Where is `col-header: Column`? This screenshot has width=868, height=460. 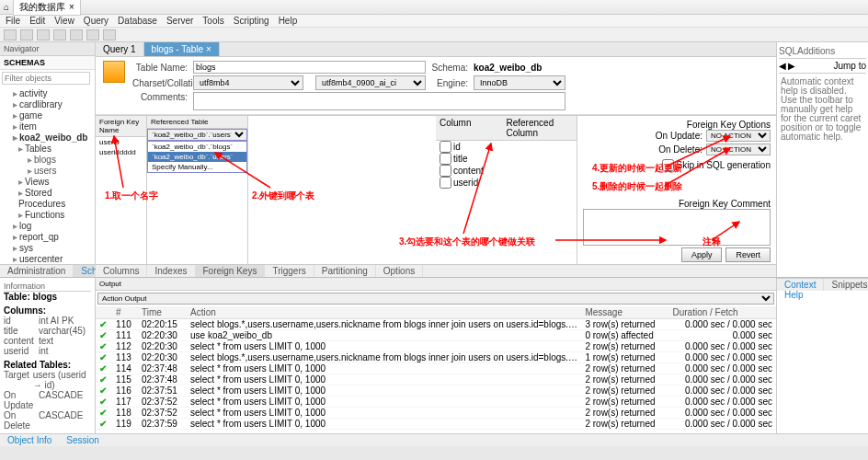 col-header: Column is located at coordinates (473, 128).